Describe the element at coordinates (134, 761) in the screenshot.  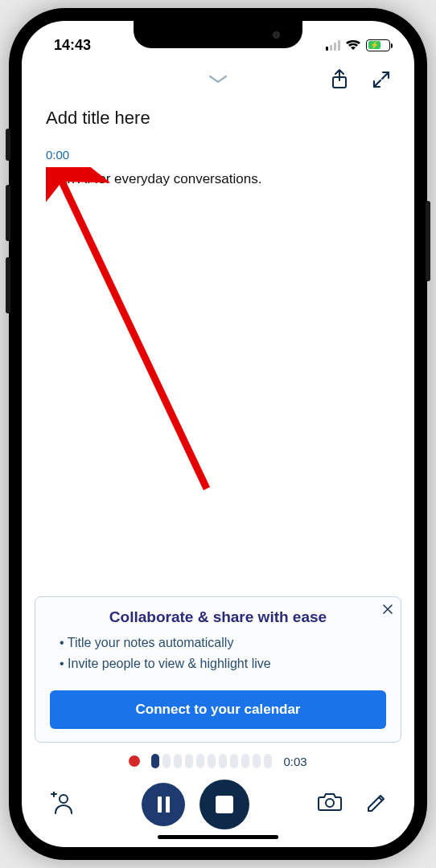
I see `recording-indicator-icon` at that location.